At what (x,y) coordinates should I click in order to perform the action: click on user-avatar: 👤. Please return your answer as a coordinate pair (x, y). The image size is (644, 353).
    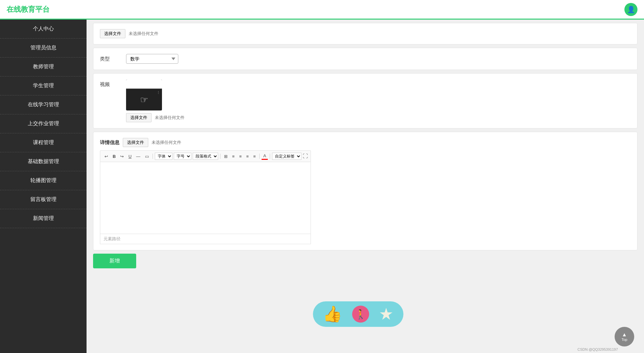
    Looking at the image, I should click on (631, 9).